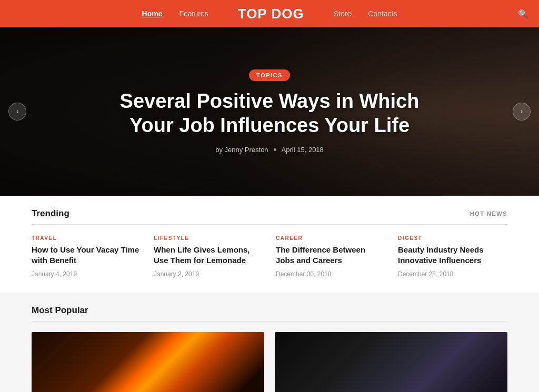 This screenshot has width=539, height=392. What do you see at coordinates (86, 256) in the screenshot?
I see `trending-article-title: How to Use Your Vacay Time with Benefit` at bounding box center [86, 256].